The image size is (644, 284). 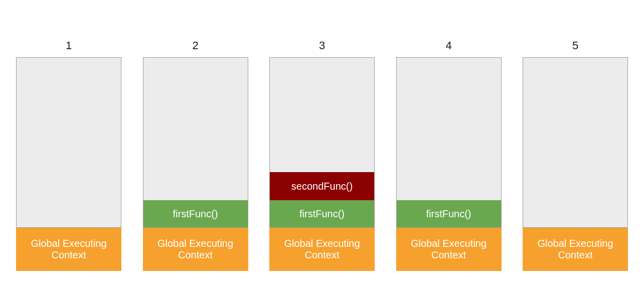 I want to click on step-number: 5, so click(x=575, y=46).